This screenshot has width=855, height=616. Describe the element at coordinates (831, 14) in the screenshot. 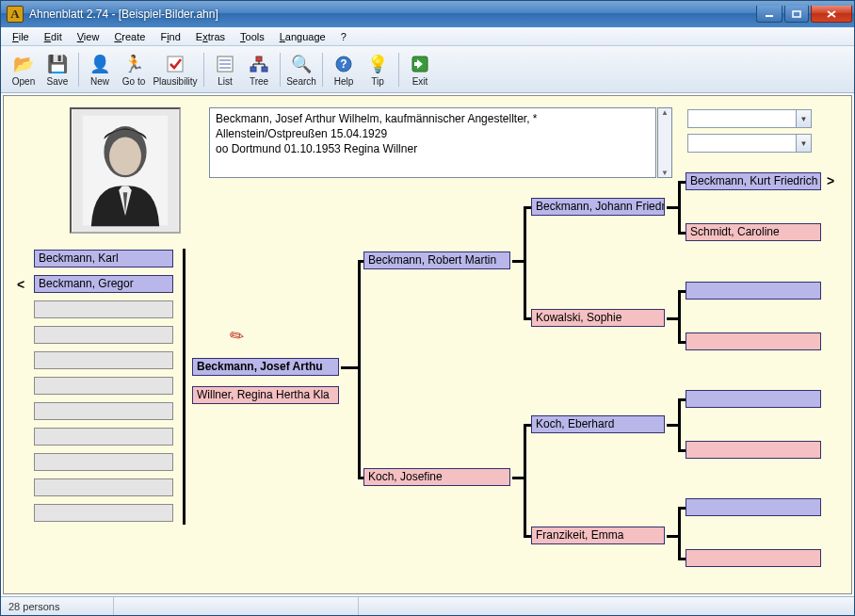

I see `close-button` at that location.